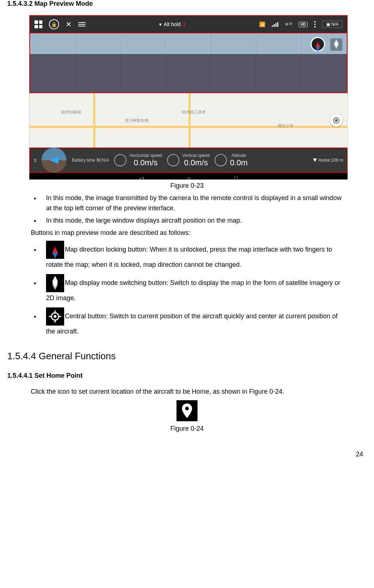  Describe the element at coordinates (188, 24) in the screenshot. I see `app-topbar: 🔒 ✕ ▾ Alt hold 1 📶 ✕10 HD ▣ N/A` at that location.